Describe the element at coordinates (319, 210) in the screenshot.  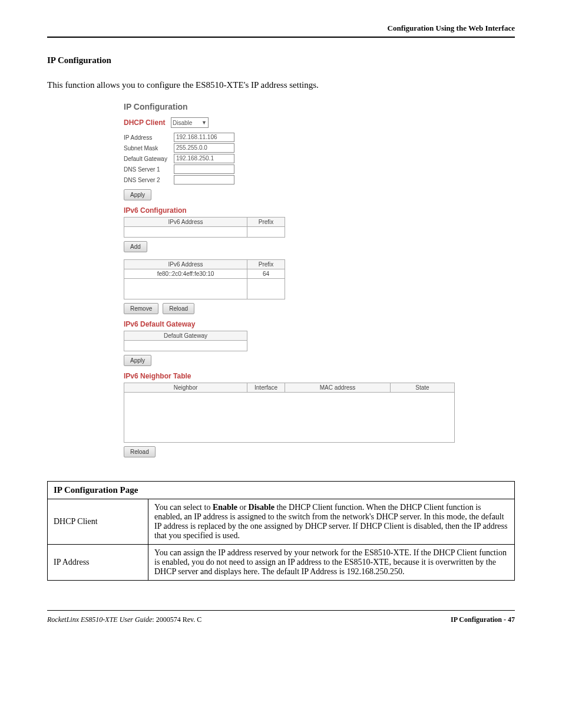
I see `ipv6-config-title: IPv6 Configuration` at that location.